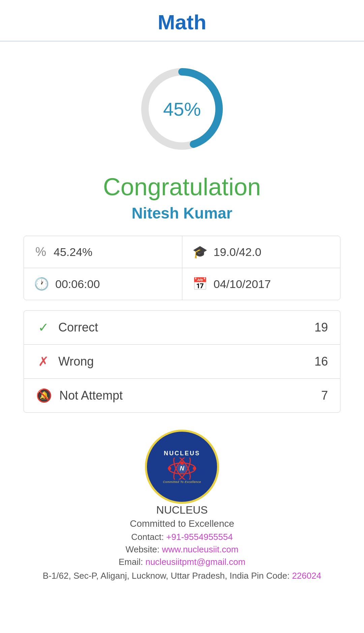 The height and width of the screenshot is (633, 364). What do you see at coordinates (43, 362) in the screenshot?
I see `wrong-icon: ✗` at bounding box center [43, 362].